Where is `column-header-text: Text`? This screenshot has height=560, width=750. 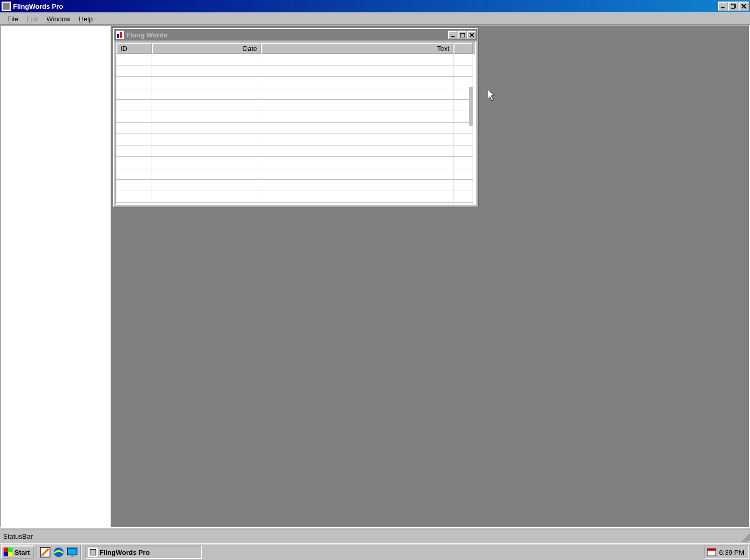
column-header-text: Text is located at coordinates (357, 48).